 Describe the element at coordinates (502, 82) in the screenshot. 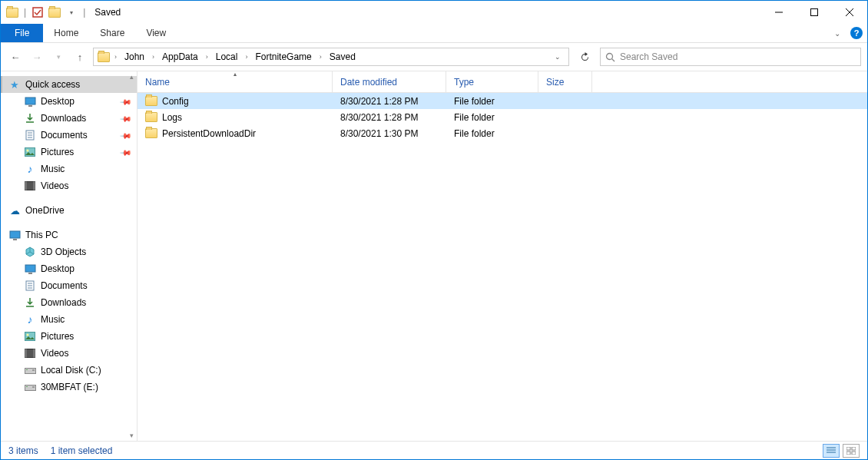

I see `column-headers: ▴ Name Date modified Type Size` at that location.